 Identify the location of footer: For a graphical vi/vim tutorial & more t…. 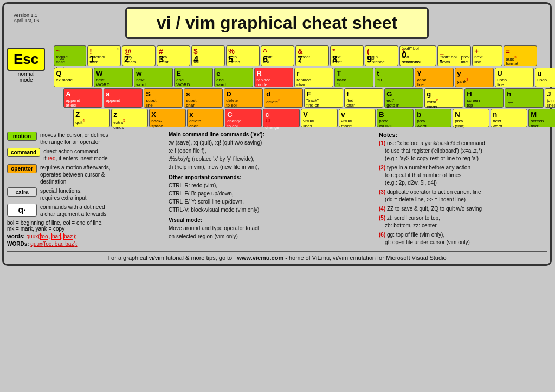
(277, 256).